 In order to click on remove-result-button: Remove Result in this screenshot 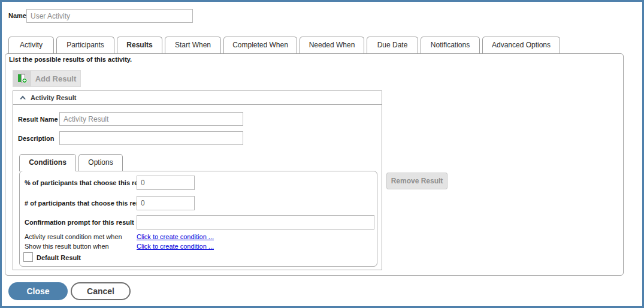, I will do `click(417, 181)`.